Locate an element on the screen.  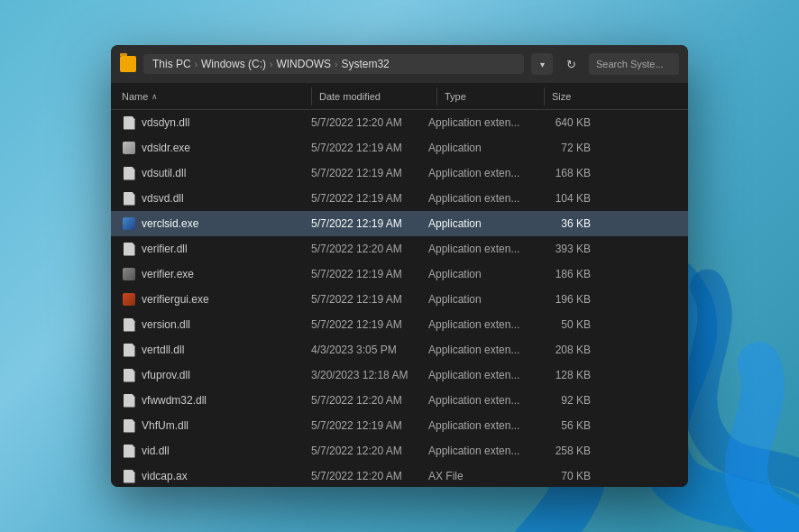
refresh-button: ↻ is located at coordinates (571, 64).